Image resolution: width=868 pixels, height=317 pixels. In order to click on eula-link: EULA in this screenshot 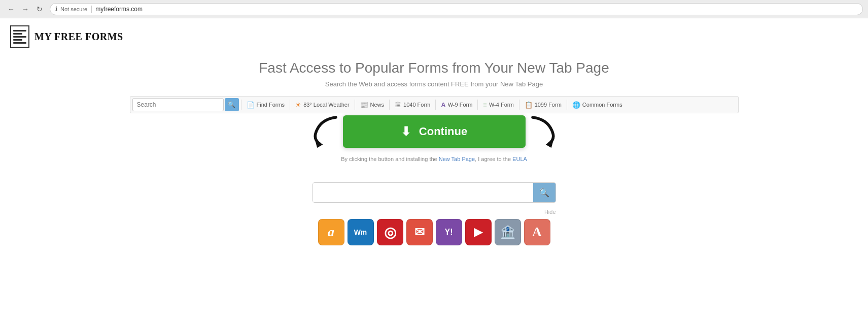, I will do `click(519, 159)`.